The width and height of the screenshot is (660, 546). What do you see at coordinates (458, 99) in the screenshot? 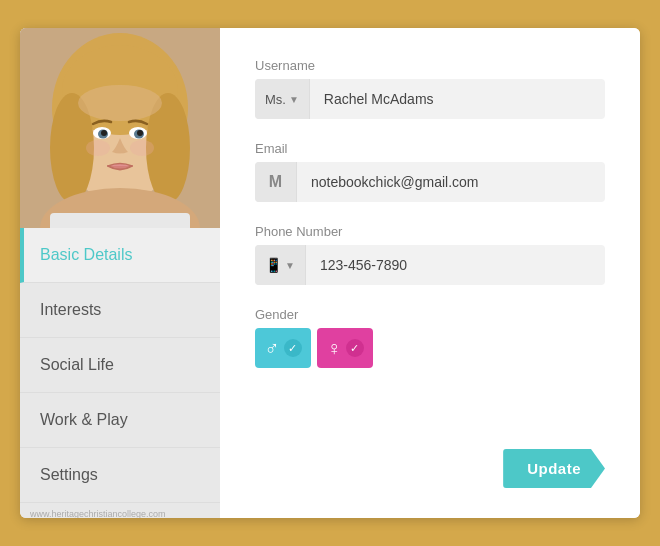
I see `username-value: Rachel McAdams` at bounding box center [458, 99].